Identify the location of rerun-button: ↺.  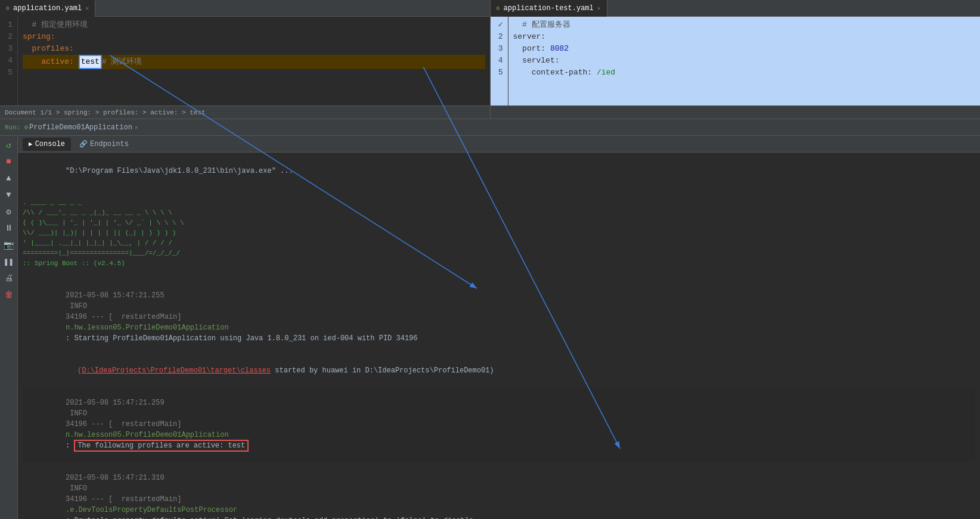
(9, 145).